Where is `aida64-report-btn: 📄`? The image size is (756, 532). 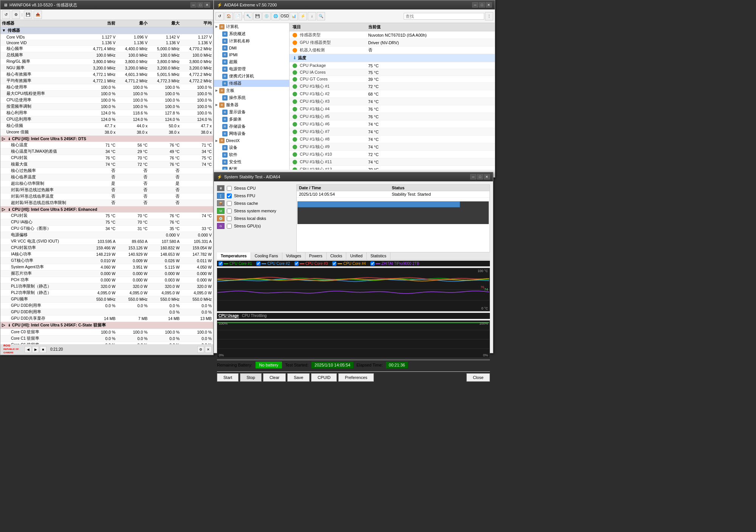
aida64-report-btn: 📄 is located at coordinates (238, 16).